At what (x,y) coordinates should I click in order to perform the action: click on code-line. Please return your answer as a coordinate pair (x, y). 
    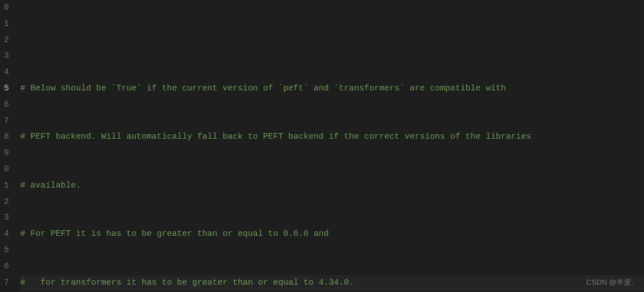
    Looking at the image, I should click on (332, 40).